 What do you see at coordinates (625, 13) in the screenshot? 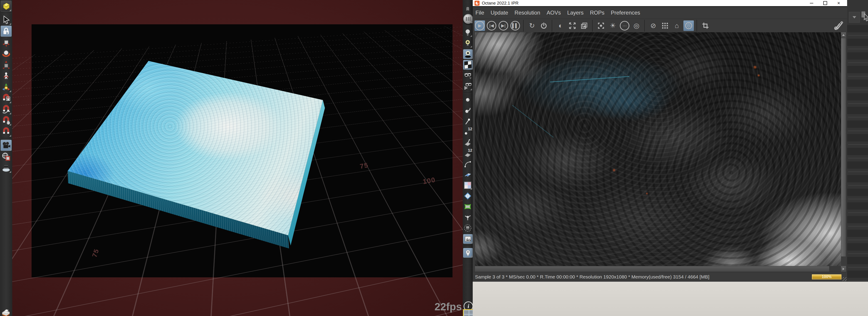
I see `menu-preferences: Preferences` at bounding box center [625, 13].